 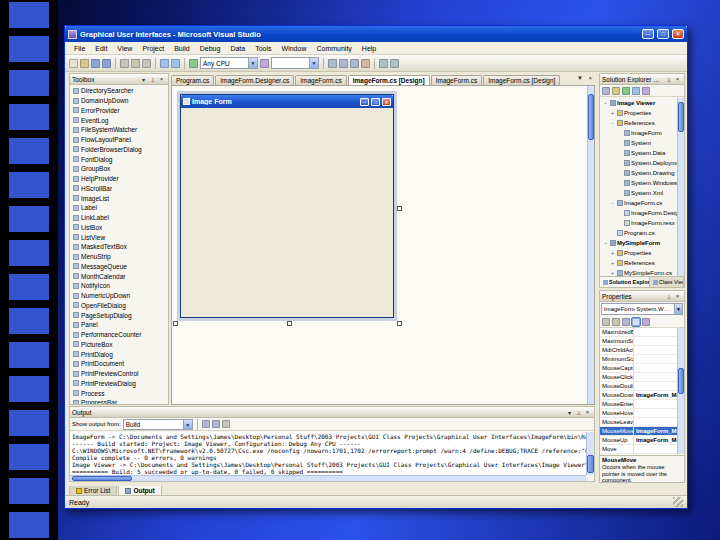 I want to click on document-tab: ImageForm.cs [Design], so click(x=389, y=80).